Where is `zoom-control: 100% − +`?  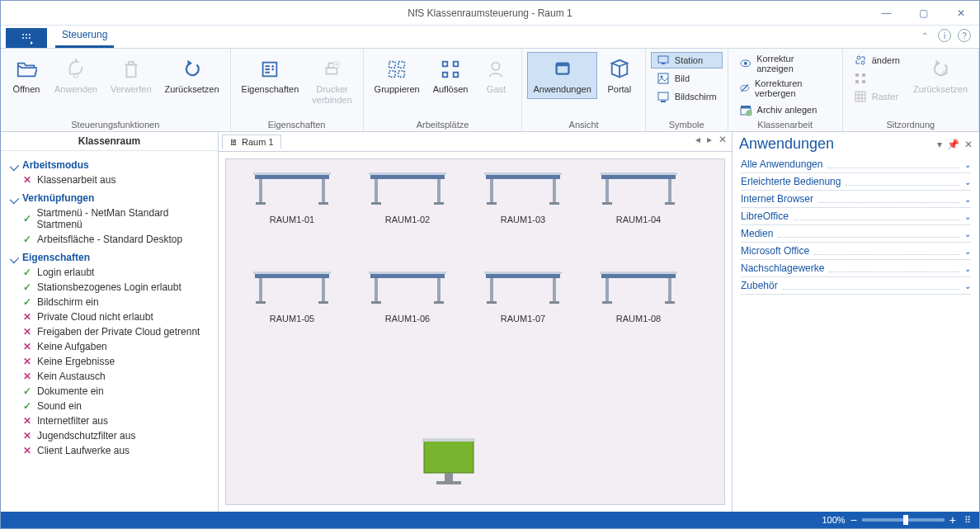 zoom-control: 100% − + is located at coordinates (889, 520).